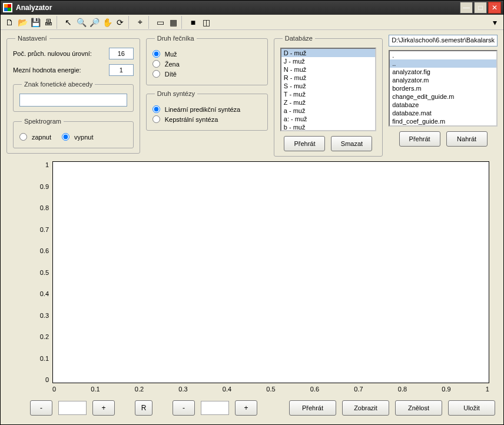  What do you see at coordinates (9, 22) in the screenshot?
I see `new-file-icon: 🗋` at bounding box center [9, 22].